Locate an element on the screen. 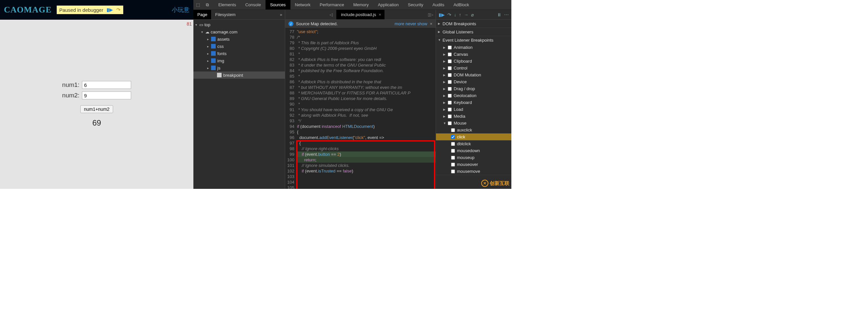 This screenshot has width=868, height=320. navigator-panel: Page Filesystem » ▾▭ top ▾☁ caomage.com … is located at coordinates (239, 99).